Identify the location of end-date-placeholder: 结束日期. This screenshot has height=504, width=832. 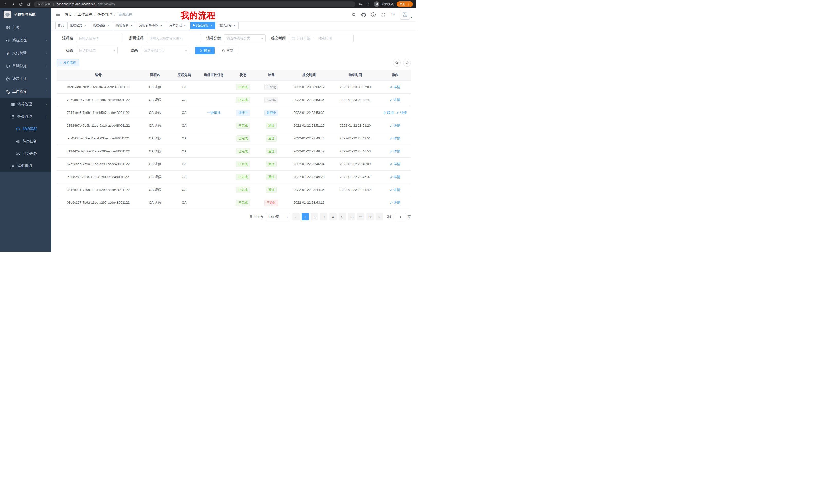
(325, 38).